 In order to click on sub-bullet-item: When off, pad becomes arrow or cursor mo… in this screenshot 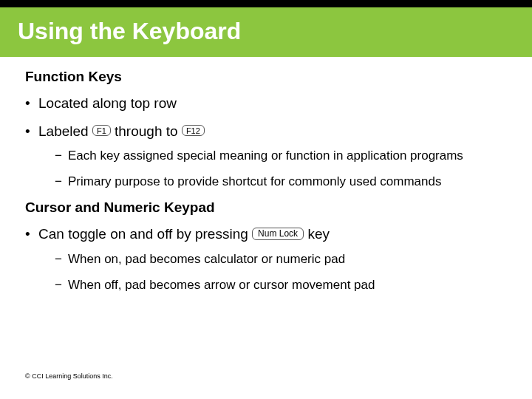, I will do `click(273, 285)`.